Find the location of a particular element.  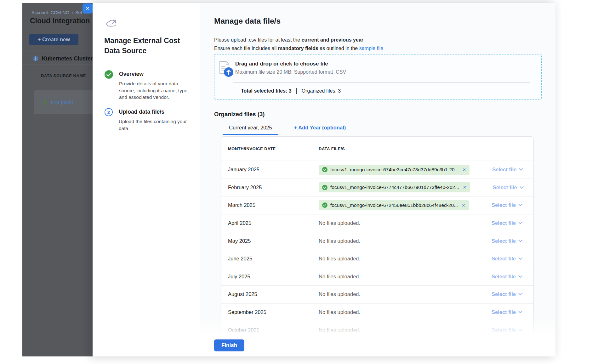

file-uploaded-check-icon is located at coordinates (325, 188).